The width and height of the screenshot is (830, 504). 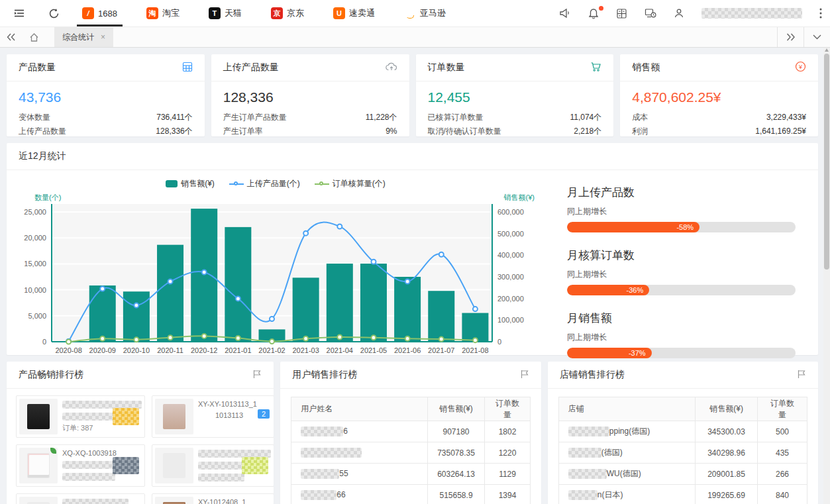 What do you see at coordinates (19, 13) in the screenshot?
I see `menu-fold-icon` at bounding box center [19, 13].